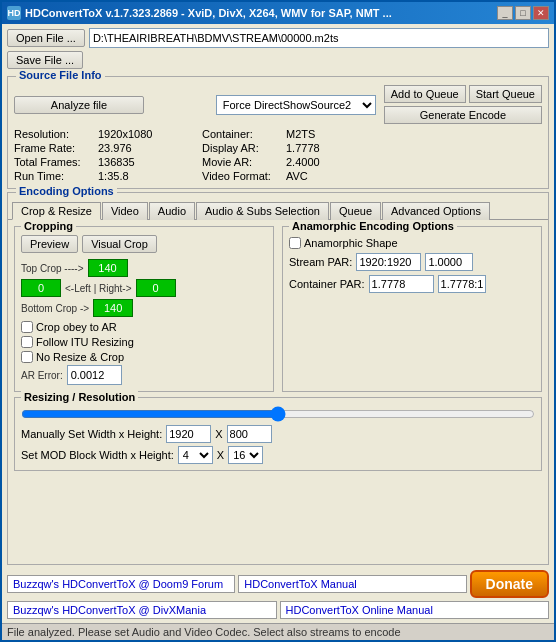  Describe the element at coordinates (278, 104) in the screenshot. I see `analyze-row: Analyze file Force DirectShowSource2 Aut…` at that location.